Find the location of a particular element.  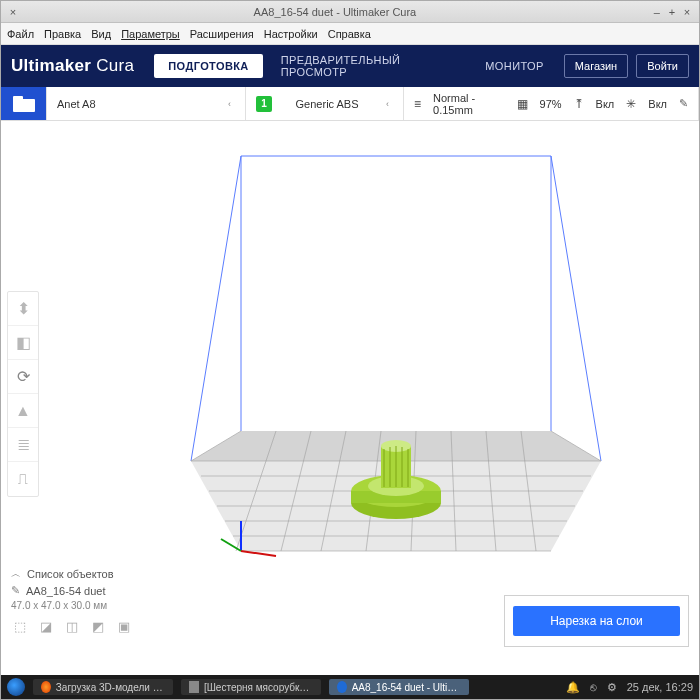

menubar: Файл Правка Вид Параметры Расширения Нас… is located at coordinates (350, 34).